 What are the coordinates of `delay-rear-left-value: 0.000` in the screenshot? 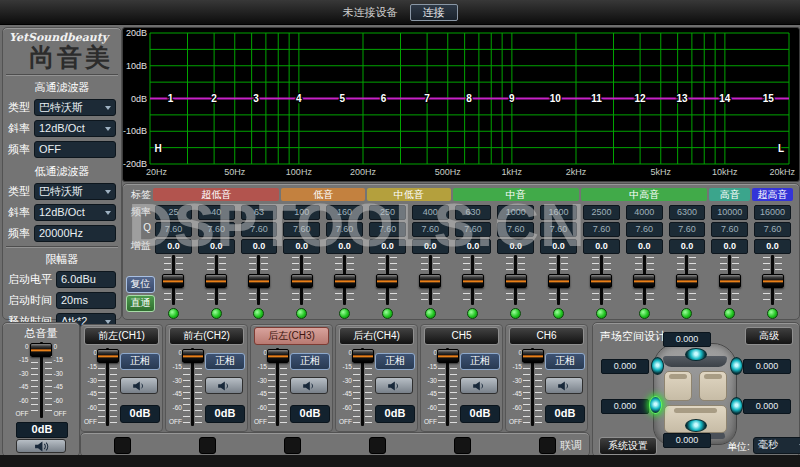 It's located at (625, 406).